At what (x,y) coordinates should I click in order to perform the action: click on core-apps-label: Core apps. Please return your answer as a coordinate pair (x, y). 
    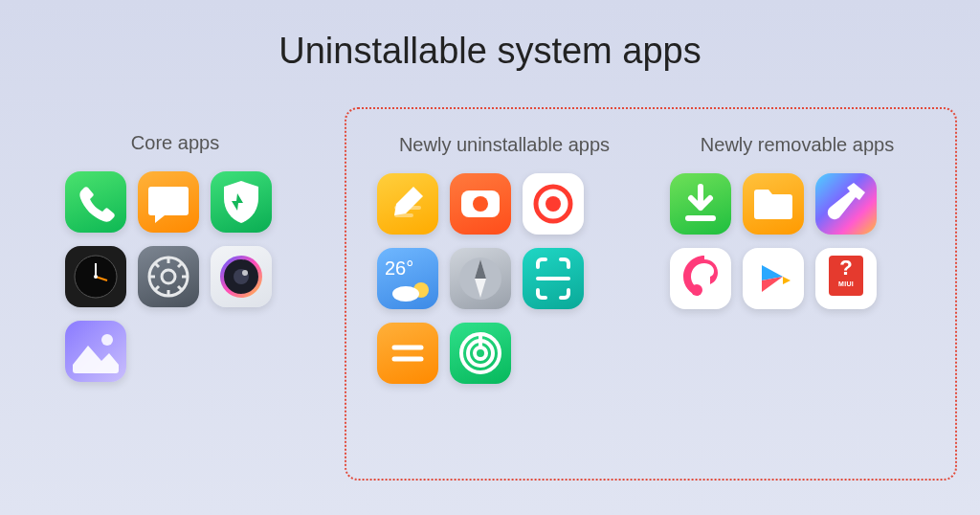
    Looking at the image, I should click on (175, 144).